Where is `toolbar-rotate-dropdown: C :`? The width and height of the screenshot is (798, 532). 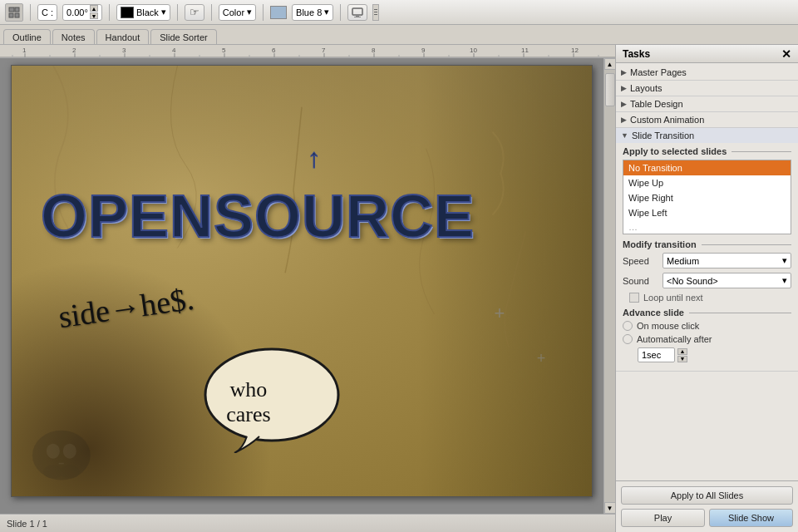
toolbar-rotate-dropdown: C : is located at coordinates (47, 12).